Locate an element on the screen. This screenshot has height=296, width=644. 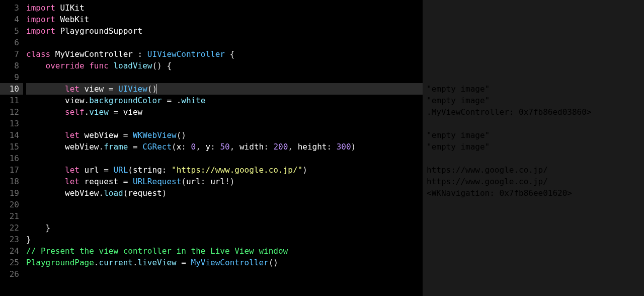
code-token: backgroundColor is located at coordinates (126, 101).